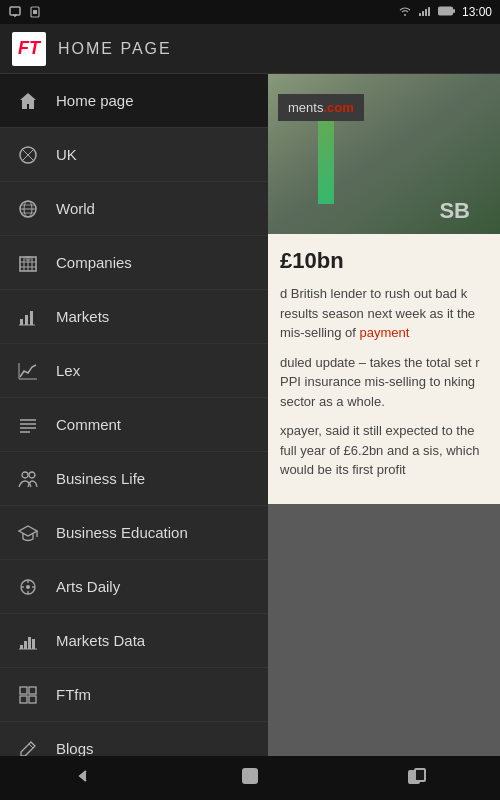  Describe the element at coordinates (384, 450) in the screenshot. I see `article-paragraph-3: xpayer, said it still expected to the fu…` at that location.